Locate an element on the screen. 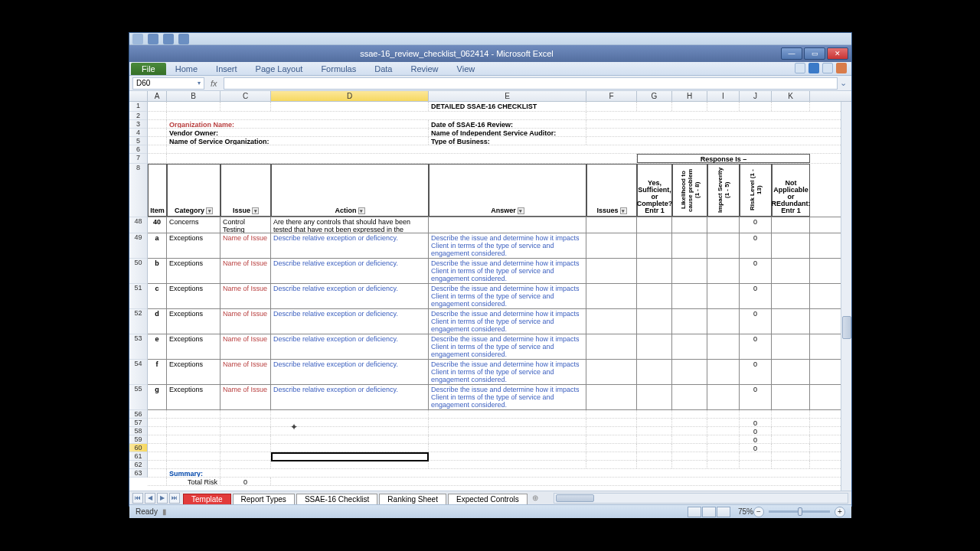  col-a: A is located at coordinates (158, 96).